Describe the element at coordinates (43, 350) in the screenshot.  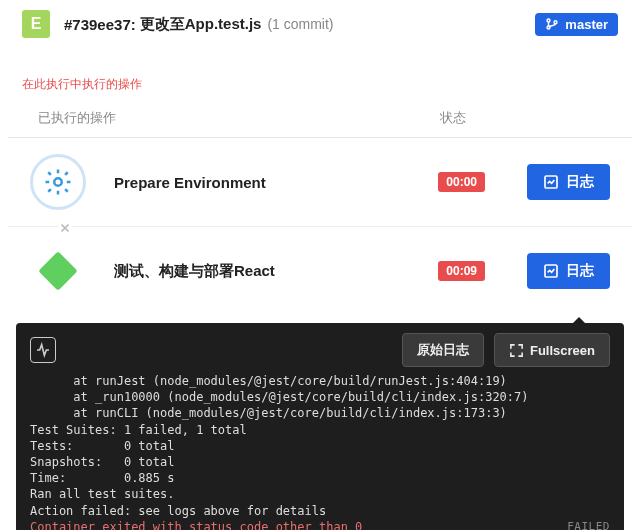
I see `activity-icon` at that location.